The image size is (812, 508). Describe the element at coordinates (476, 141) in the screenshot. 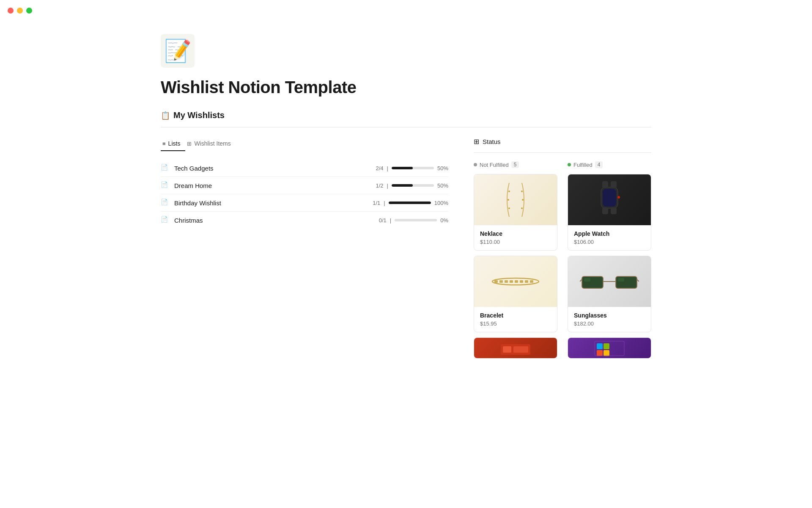

I see `status-header-icon: ⊞` at that location.